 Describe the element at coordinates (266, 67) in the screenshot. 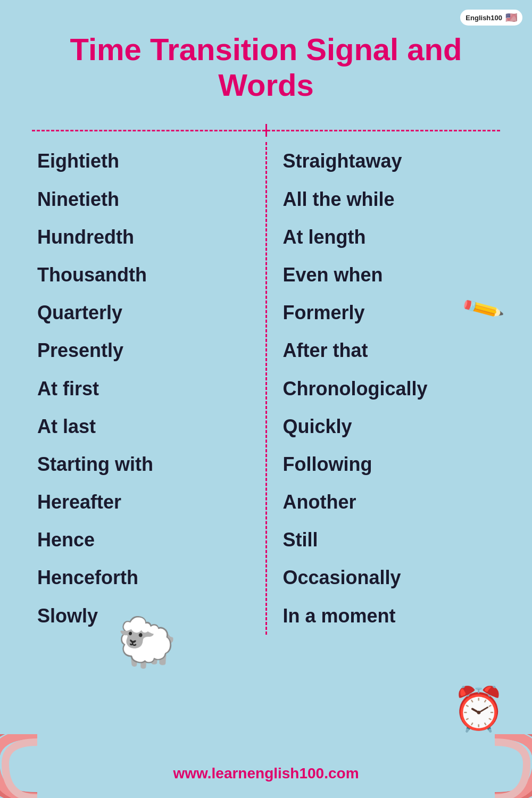

I see `page-title: Time Transition Signal and Words` at that location.